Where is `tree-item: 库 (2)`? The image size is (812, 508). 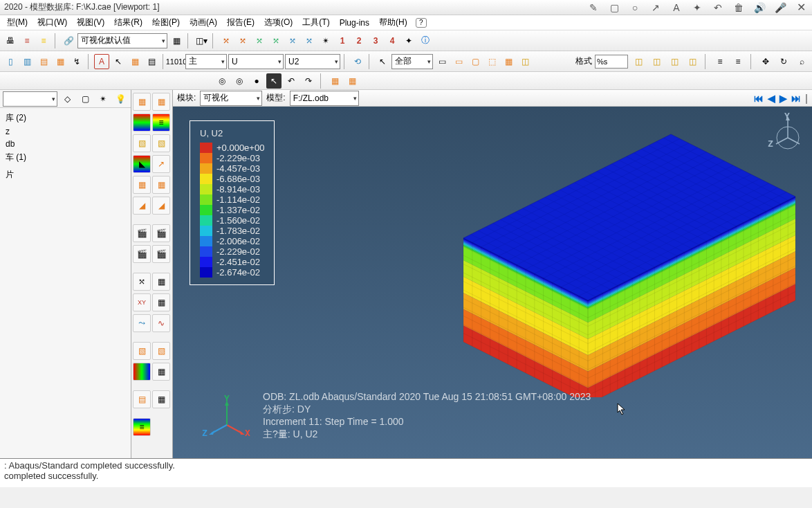
tree-item: 库 (2) is located at coordinates (65, 118).